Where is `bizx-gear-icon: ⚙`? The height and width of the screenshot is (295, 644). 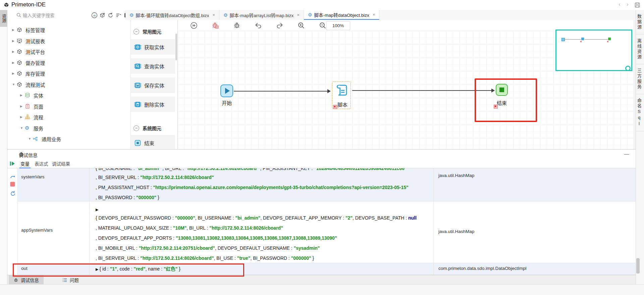 bizx-gear-icon: ⚙ is located at coordinates (131, 15).